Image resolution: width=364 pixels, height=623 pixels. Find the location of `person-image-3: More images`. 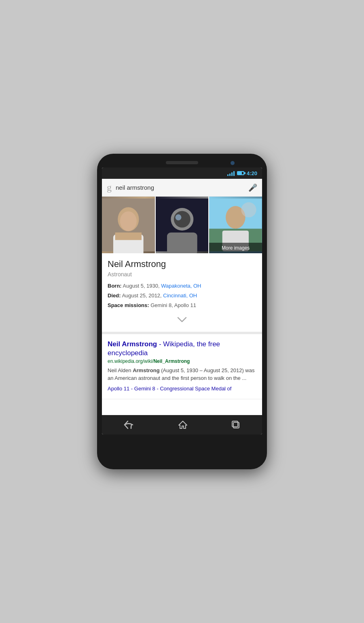

person-image-3: More images is located at coordinates (235, 225).